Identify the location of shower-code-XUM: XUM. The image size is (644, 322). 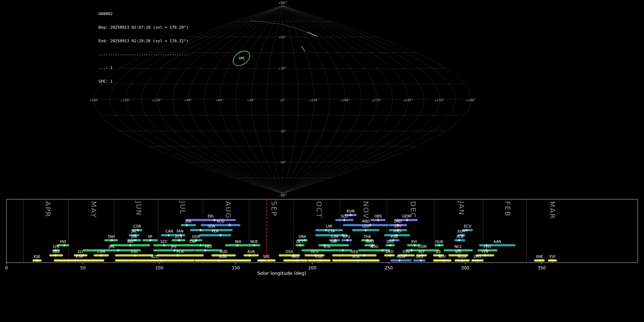
(462, 231).